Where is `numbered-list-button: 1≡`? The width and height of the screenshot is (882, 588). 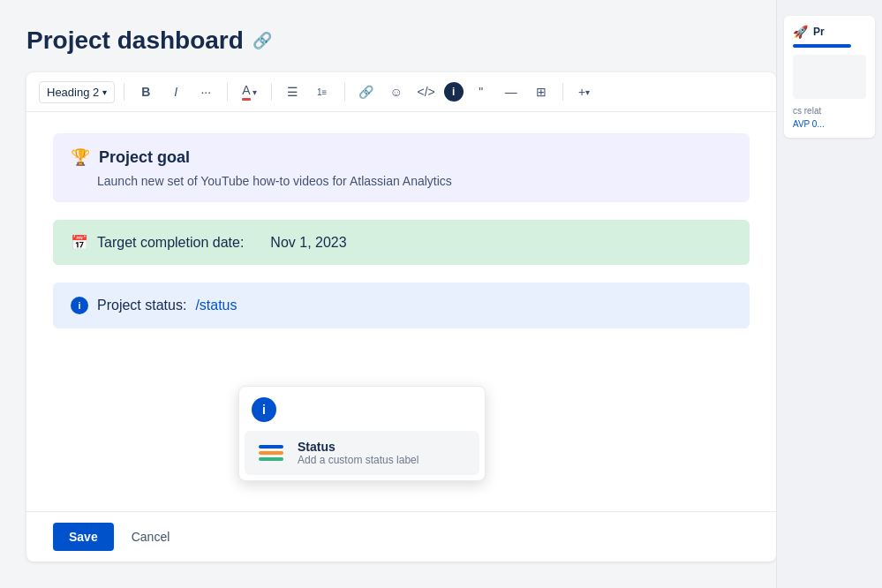
numbered-list-button: 1≡ is located at coordinates (323, 92).